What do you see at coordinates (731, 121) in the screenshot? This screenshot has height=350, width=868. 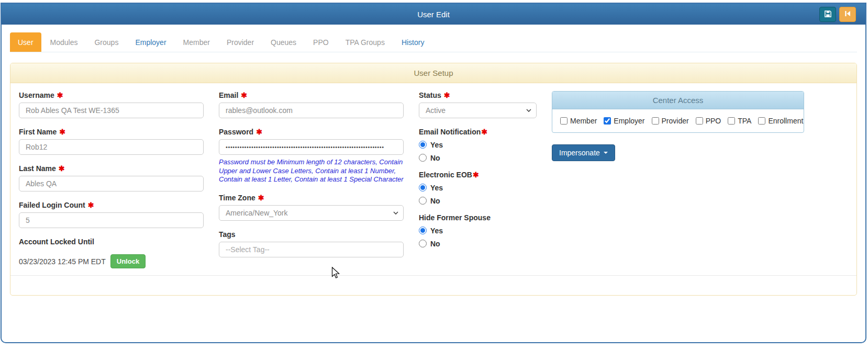 I see `center-access-tpa-checkbox` at bounding box center [731, 121].